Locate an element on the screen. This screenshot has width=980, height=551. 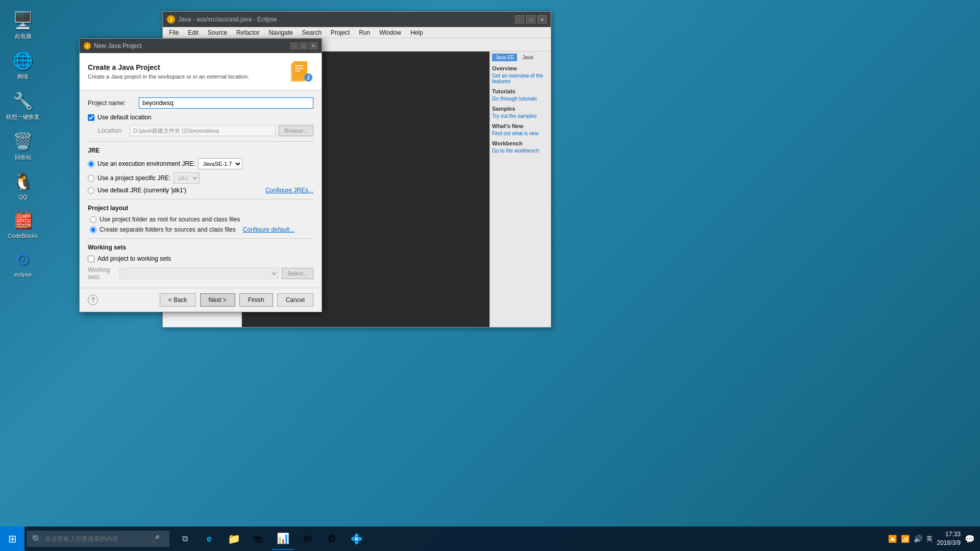
jre-execution-env-label: Use an execution environment JRE: is located at coordinates (146, 164).